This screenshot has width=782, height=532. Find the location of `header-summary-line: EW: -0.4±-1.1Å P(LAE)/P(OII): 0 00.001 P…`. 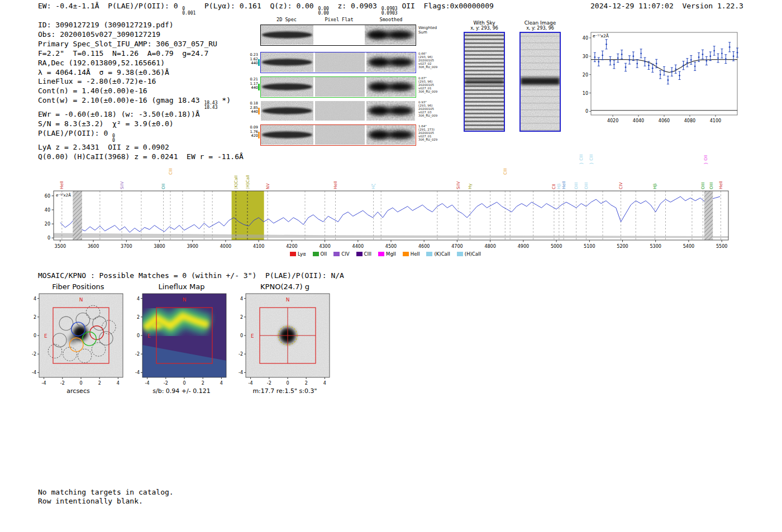

header-summary-line: EW: -0.4±-1.1Å P(LAE)/P(OII): 0 00.001 P… is located at coordinates (266, 9).